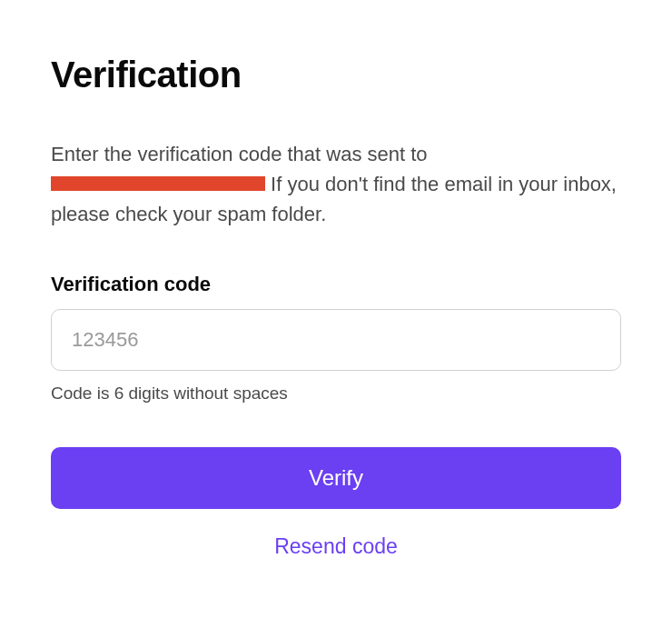 This screenshot has width=672, height=618. I want to click on page-title: Verification, so click(336, 75).